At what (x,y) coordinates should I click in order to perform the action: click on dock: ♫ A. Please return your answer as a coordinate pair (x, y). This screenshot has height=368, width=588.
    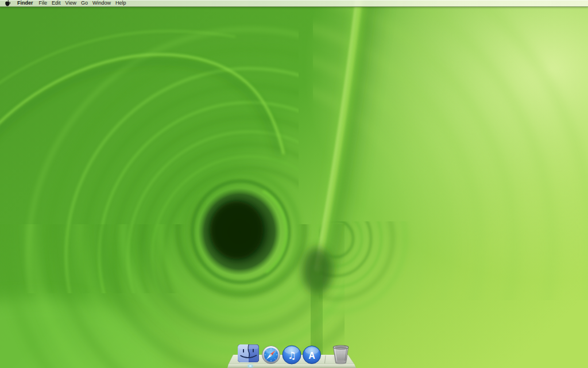
    Looking at the image, I should click on (292, 356).